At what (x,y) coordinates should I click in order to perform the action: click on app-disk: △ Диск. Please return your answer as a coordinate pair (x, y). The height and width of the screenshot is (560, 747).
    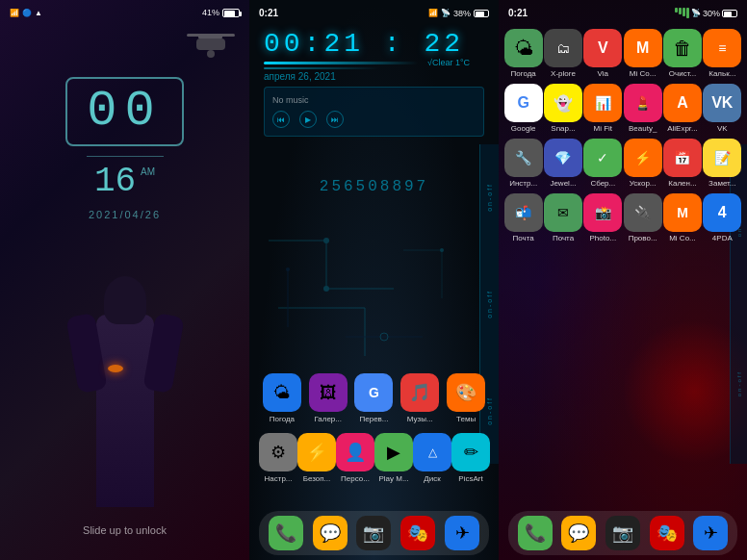
    Looking at the image, I should click on (432, 458).